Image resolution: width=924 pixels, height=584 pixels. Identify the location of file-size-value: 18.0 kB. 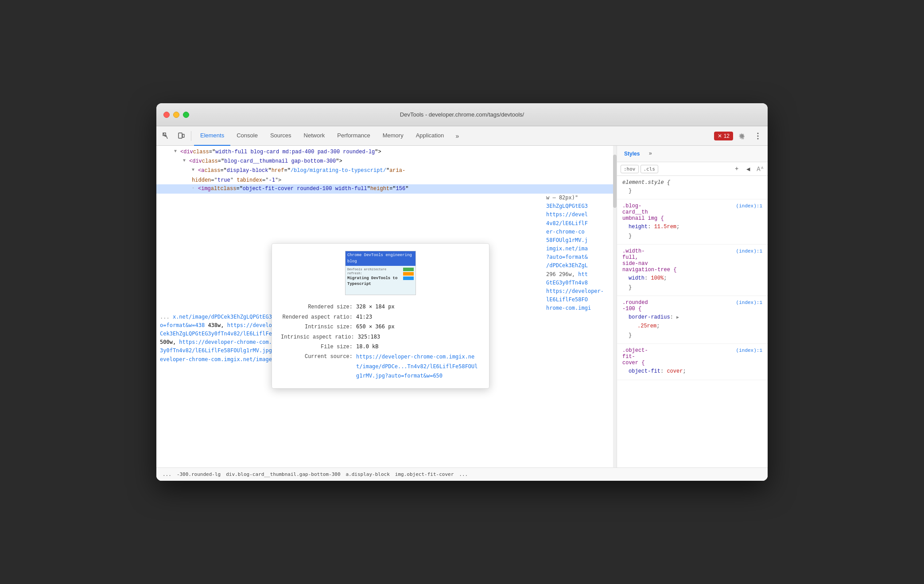
(368, 347).